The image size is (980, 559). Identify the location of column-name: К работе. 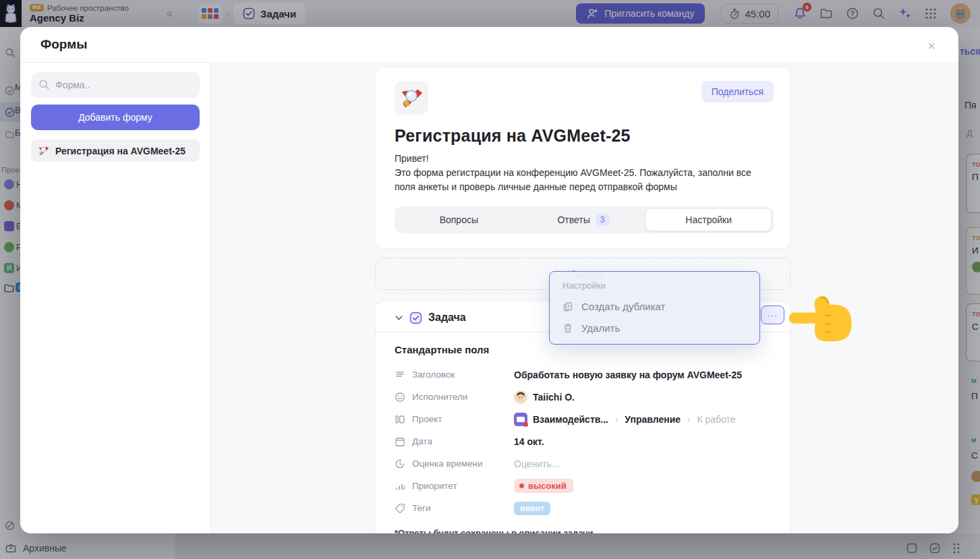
(716, 419).